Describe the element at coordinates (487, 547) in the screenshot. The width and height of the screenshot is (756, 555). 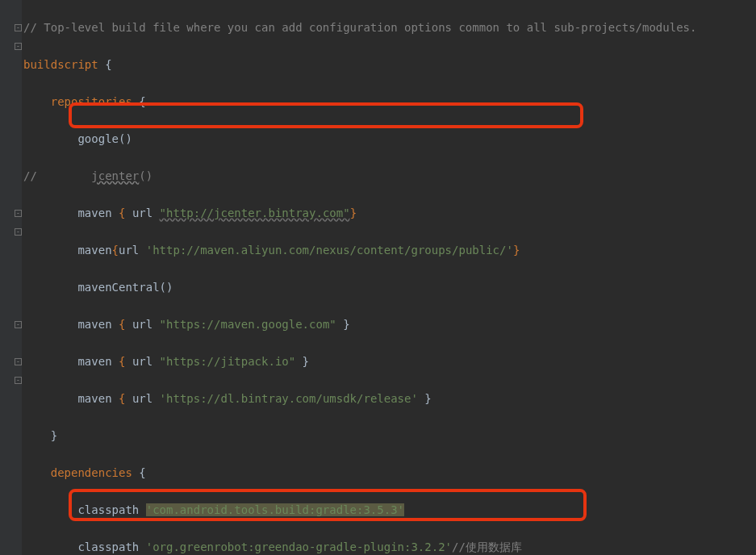
I see `comment: //使用数据库` at that location.